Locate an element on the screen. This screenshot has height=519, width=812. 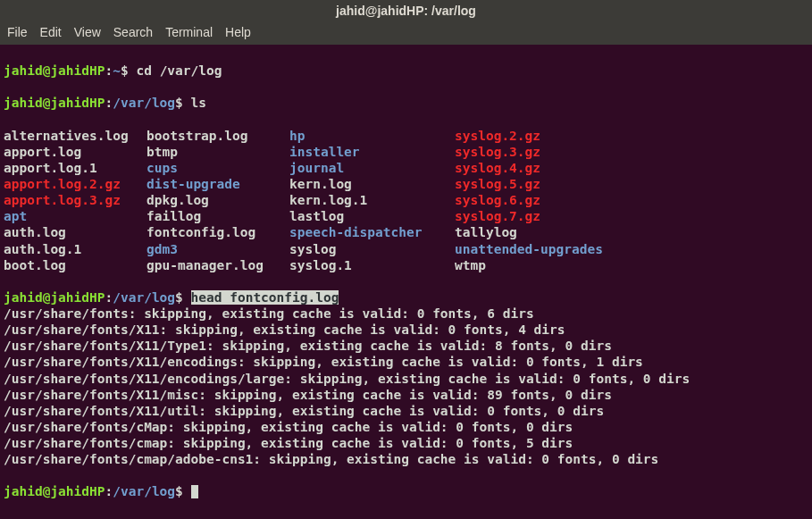
ls-entry: auth.log.1 is located at coordinates (75, 249).